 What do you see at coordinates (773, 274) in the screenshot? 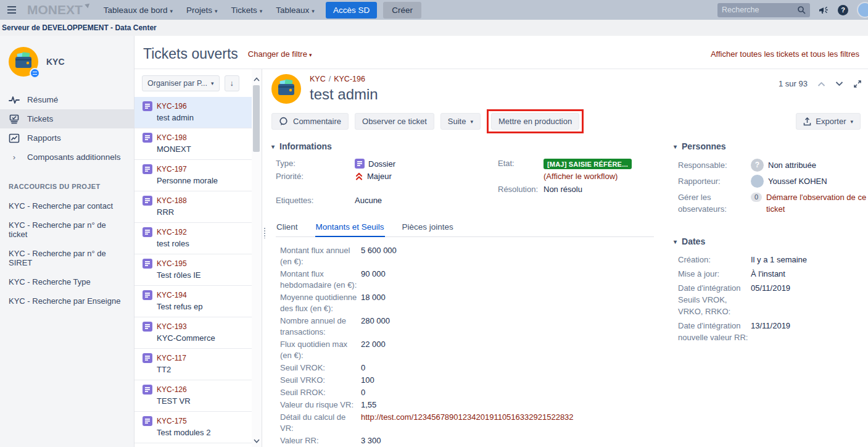
I see `date-row: Mise à jour:À l'instant` at bounding box center [773, 274].